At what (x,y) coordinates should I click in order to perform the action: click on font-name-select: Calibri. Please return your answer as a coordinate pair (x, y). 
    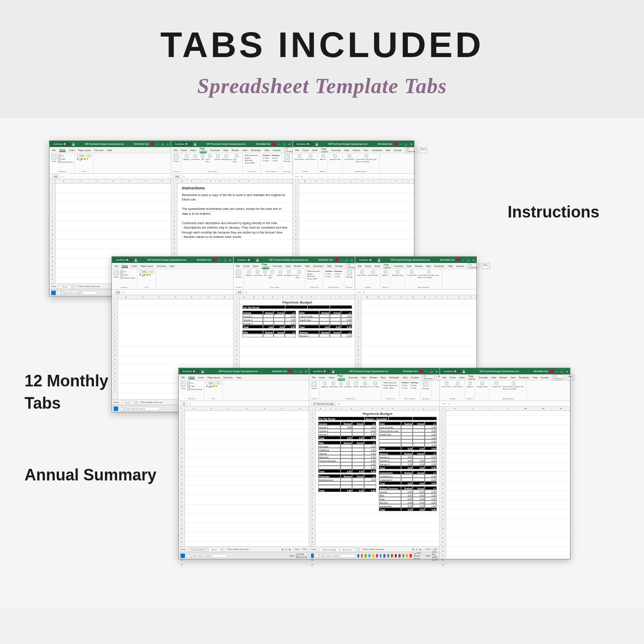
    Looking at the image, I should click on (144, 272).